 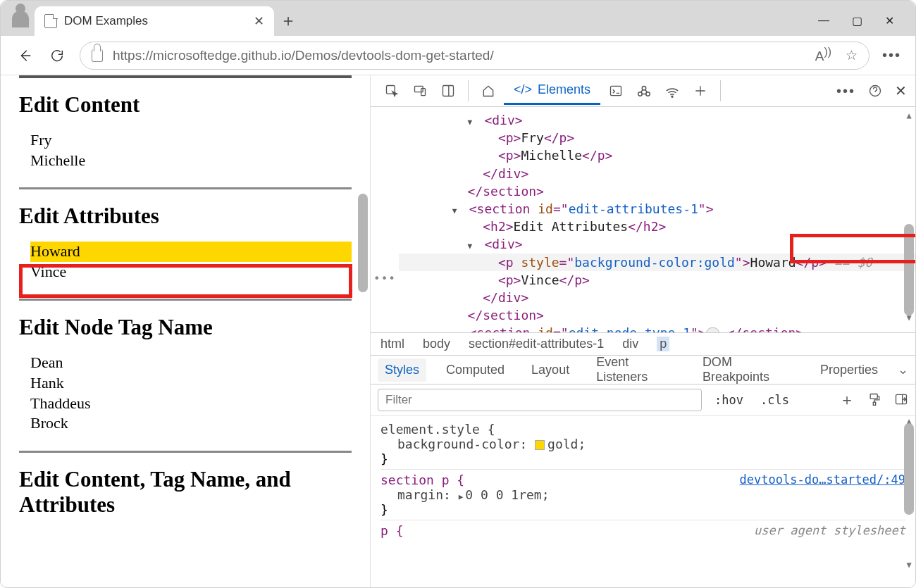 I want to click on list-item: Dean, so click(x=191, y=363).